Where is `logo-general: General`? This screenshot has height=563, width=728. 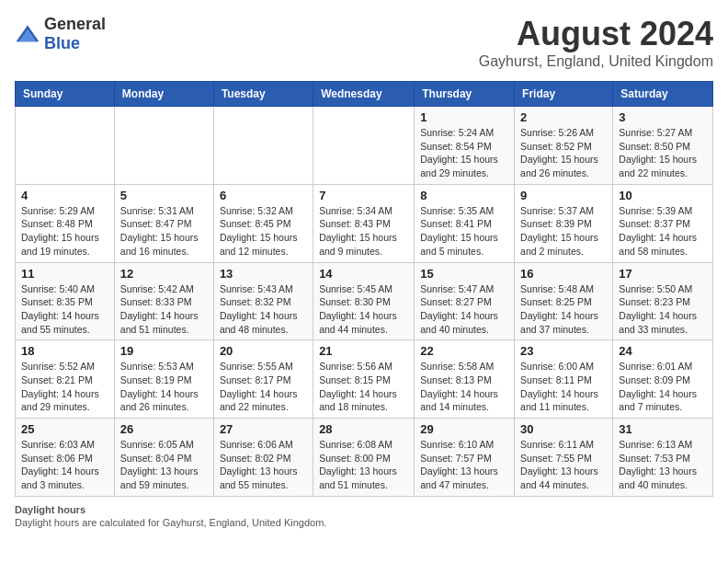
logo-general: General is located at coordinates (75, 24).